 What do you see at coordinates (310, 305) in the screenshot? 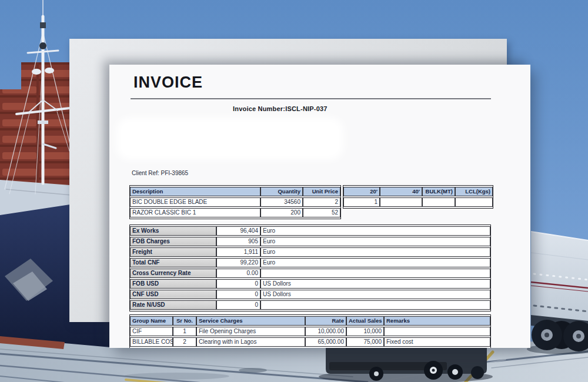
I see `charges-row: Rate N/USD 0` at bounding box center [310, 305].